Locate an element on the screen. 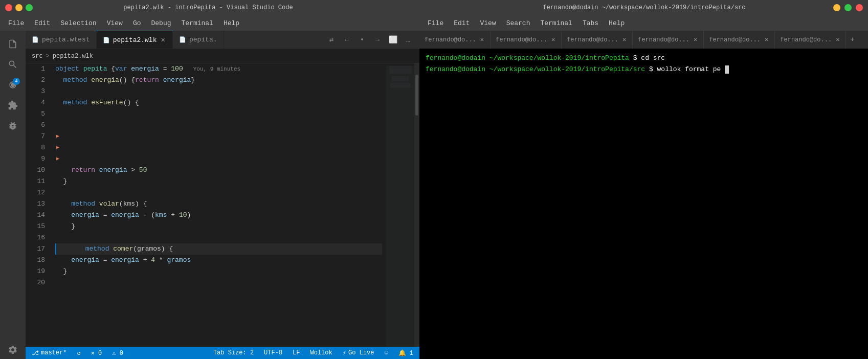 This screenshot has height=359, width=868. terminal-max-btn is located at coordinates (848, 8).